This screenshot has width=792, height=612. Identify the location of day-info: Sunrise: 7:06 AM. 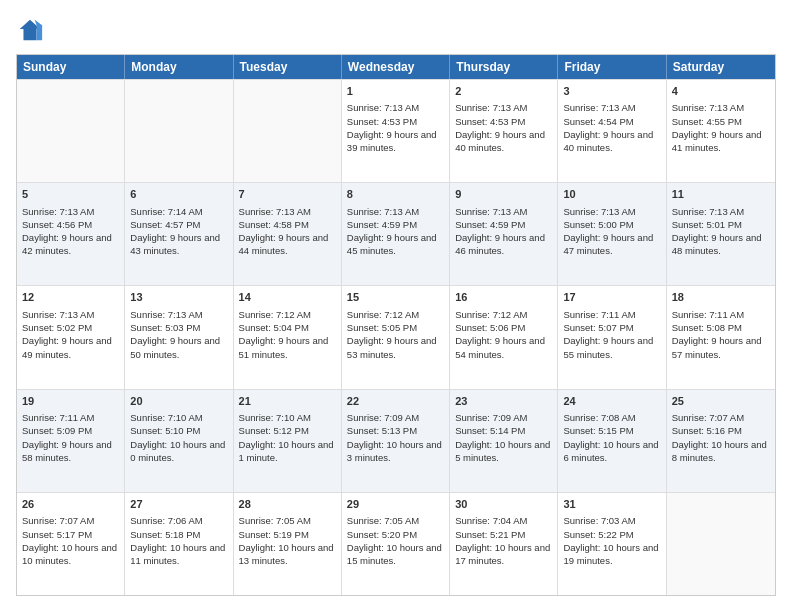
(178, 520).